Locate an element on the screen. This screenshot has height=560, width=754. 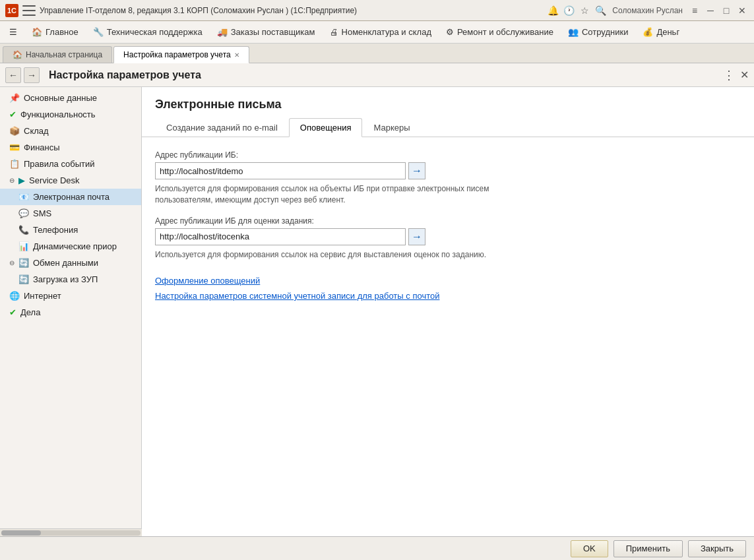
dynpriority-icon: 📊 is located at coordinates (24, 247).